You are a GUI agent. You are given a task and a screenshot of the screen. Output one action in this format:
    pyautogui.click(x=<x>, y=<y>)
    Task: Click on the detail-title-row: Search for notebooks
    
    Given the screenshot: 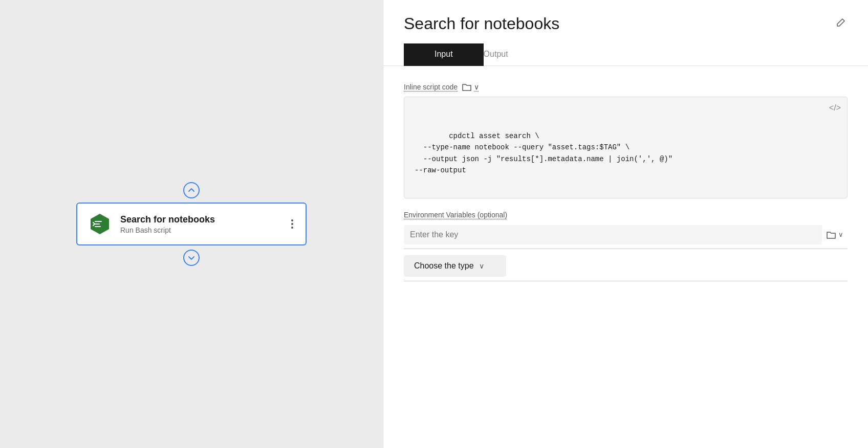 What is the action you would take?
    pyautogui.click(x=625, y=24)
    